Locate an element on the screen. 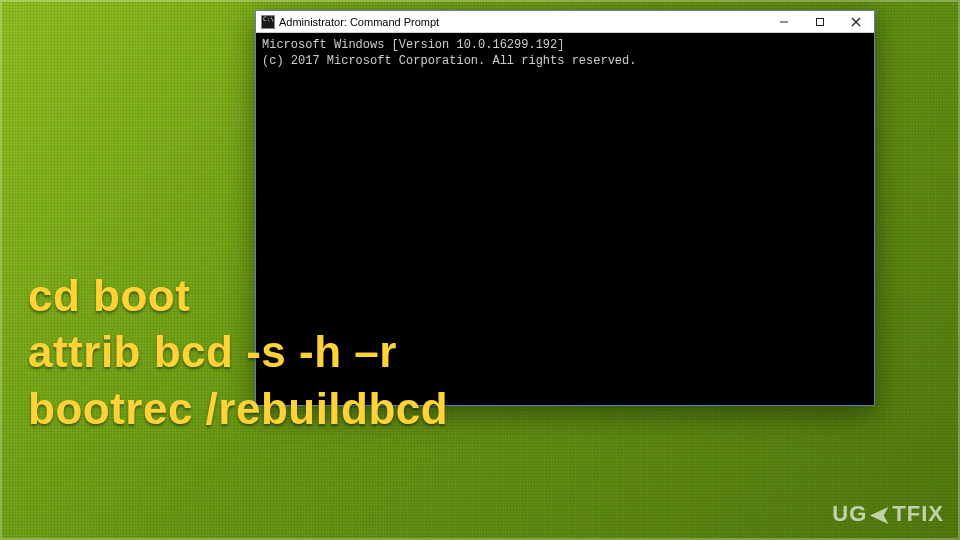 Image resolution: width=960 pixels, height=540 pixels. window-title: Administrator: Command Prompt is located at coordinates (359, 22).